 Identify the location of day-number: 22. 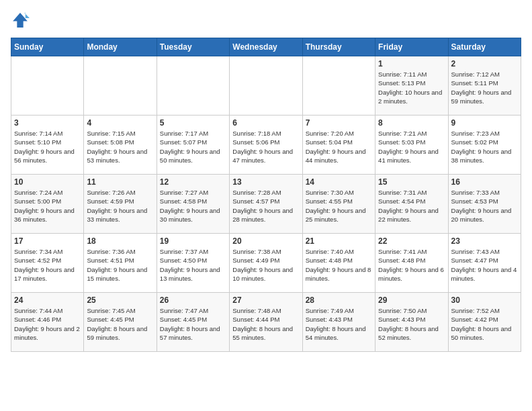
(411, 241).